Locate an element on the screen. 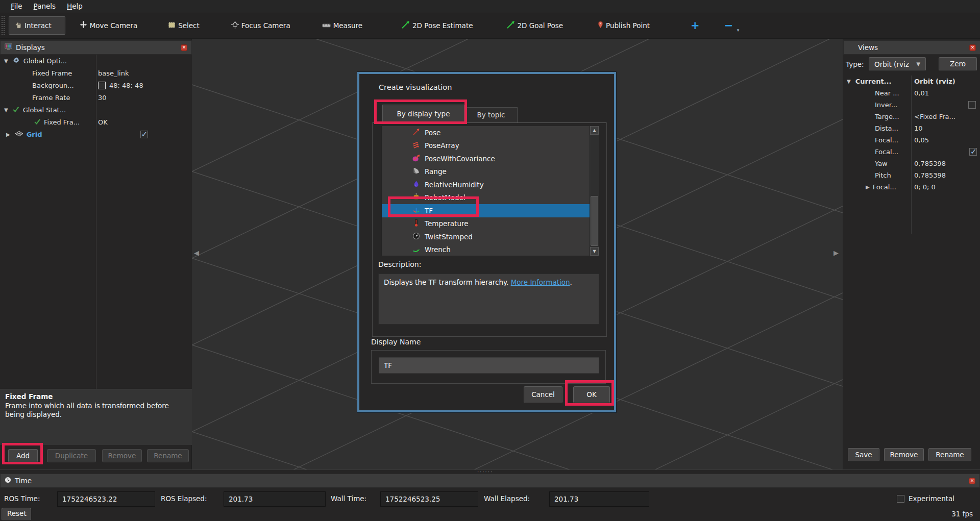 The height and width of the screenshot is (521, 980). tab-by-display-type: By display type is located at coordinates (424, 114).